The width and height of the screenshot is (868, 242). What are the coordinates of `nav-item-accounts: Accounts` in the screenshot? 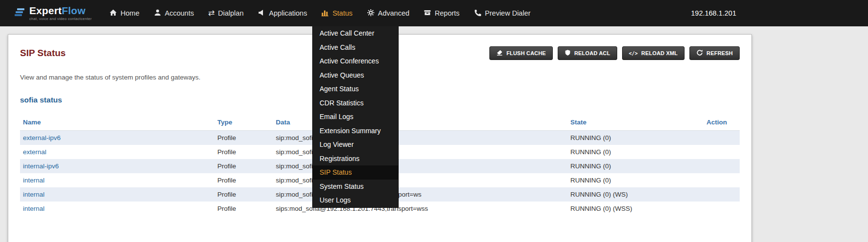 It's located at (174, 14).